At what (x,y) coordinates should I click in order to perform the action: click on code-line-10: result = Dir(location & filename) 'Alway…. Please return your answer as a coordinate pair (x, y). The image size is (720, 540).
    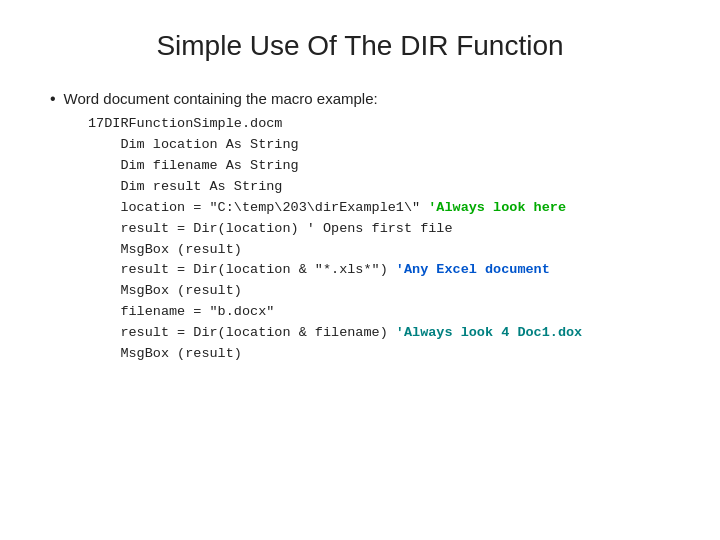
    Looking at the image, I should click on (369, 334).